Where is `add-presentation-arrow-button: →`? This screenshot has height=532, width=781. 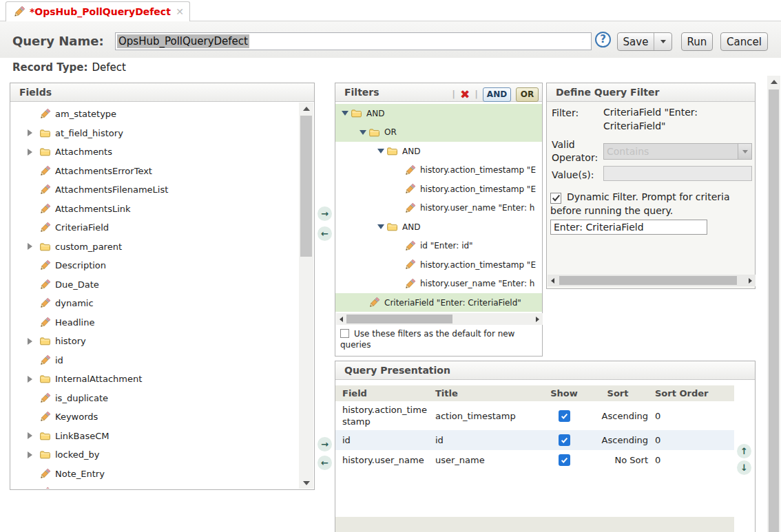
add-presentation-arrow-button: → is located at coordinates (325, 445).